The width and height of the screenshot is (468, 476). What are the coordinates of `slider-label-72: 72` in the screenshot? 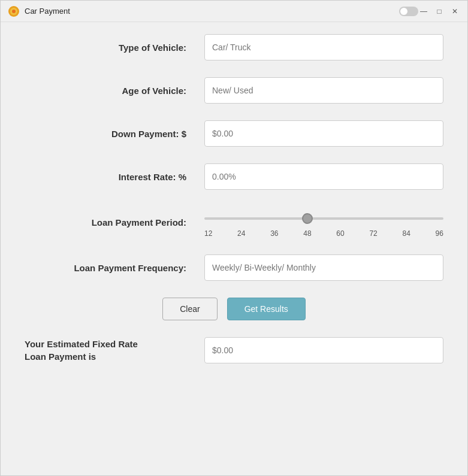 It's located at (373, 234).